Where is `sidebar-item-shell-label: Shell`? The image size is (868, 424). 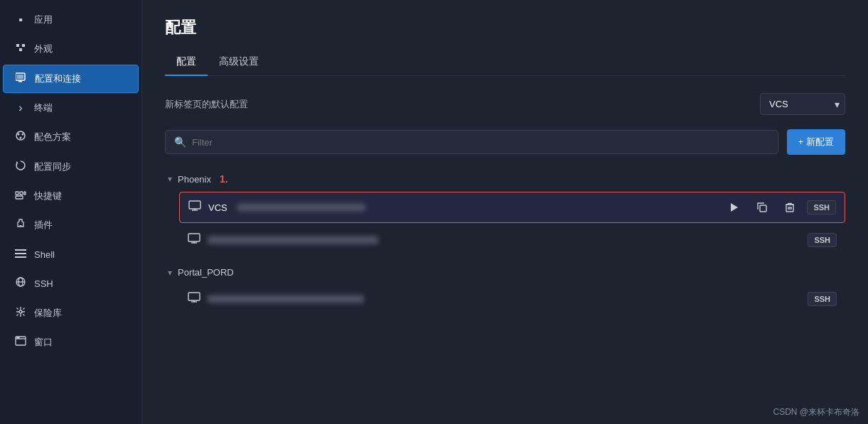 sidebar-item-shell-label: Shell is located at coordinates (44, 254).